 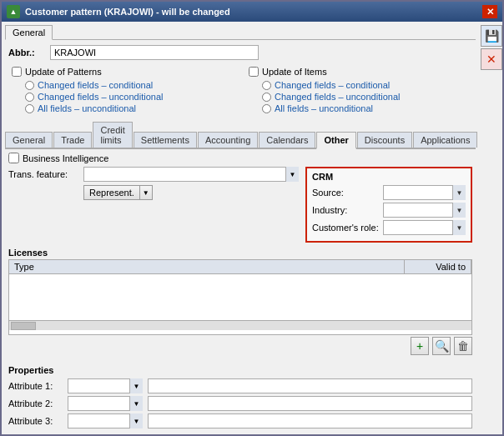 I want to click on table-actions: + 🔍 🗑, so click(x=240, y=346).